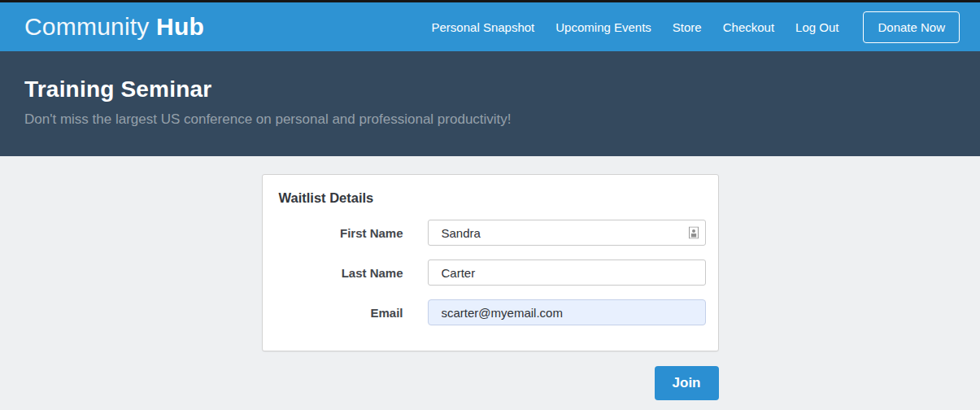 This screenshot has width=980, height=410. I want to click on first-name-label: First Name, so click(342, 233).